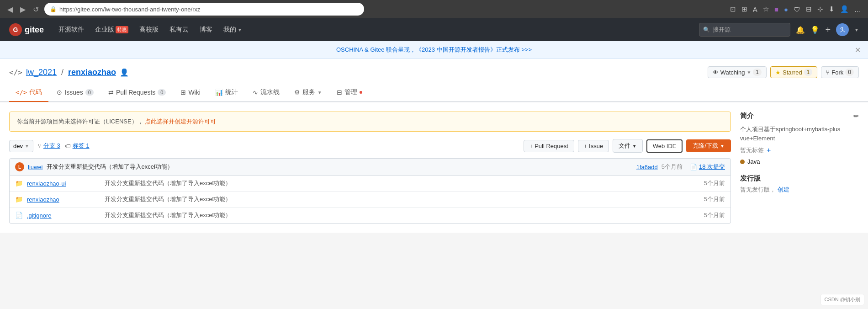 This screenshot has width=868, height=309. What do you see at coordinates (842, 30) in the screenshot?
I see `nav-avatar: 头` at bounding box center [842, 30].